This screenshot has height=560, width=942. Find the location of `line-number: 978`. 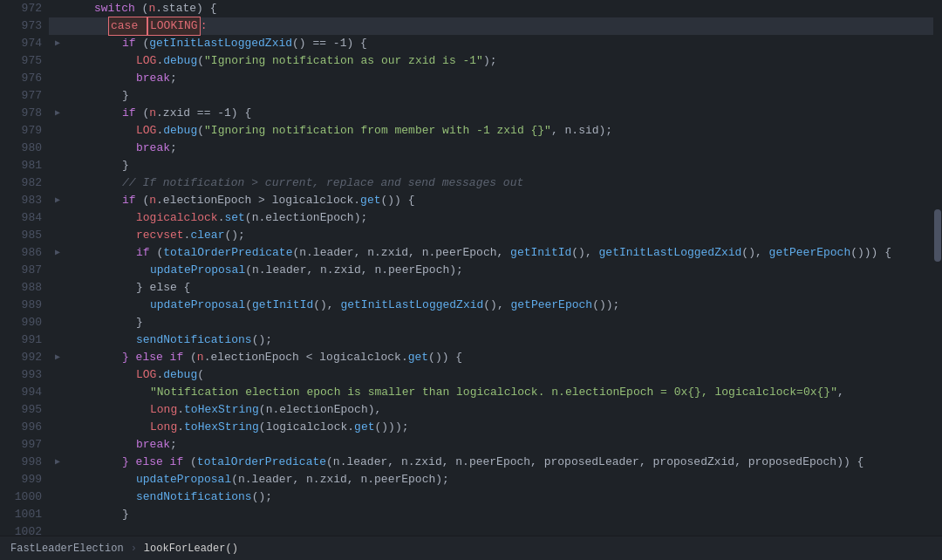

line-number: 978 is located at coordinates (21, 113).